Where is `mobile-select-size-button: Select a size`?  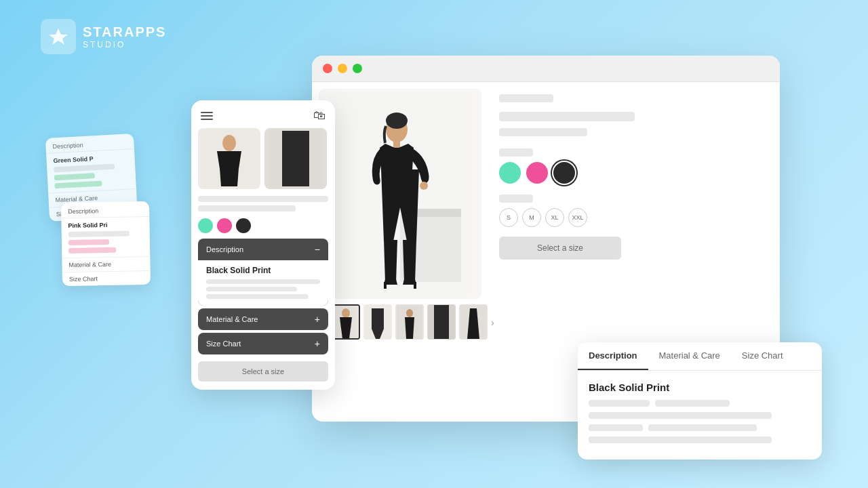 mobile-select-size-button: Select a size is located at coordinates (263, 371).